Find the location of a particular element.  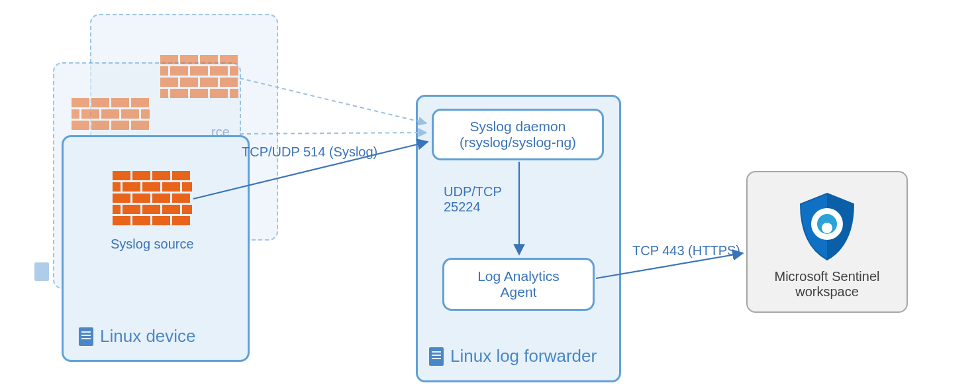

sentinel-shield-icon is located at coordinates (827, 227).